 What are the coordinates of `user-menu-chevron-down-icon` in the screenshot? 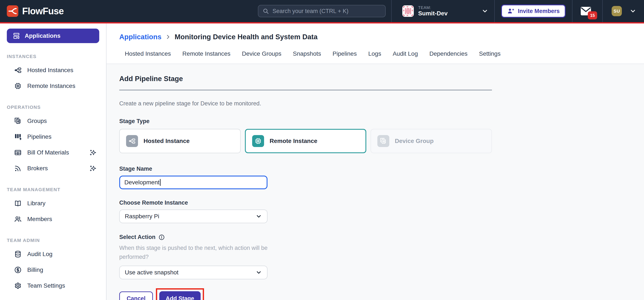 It's located at (633, 11).